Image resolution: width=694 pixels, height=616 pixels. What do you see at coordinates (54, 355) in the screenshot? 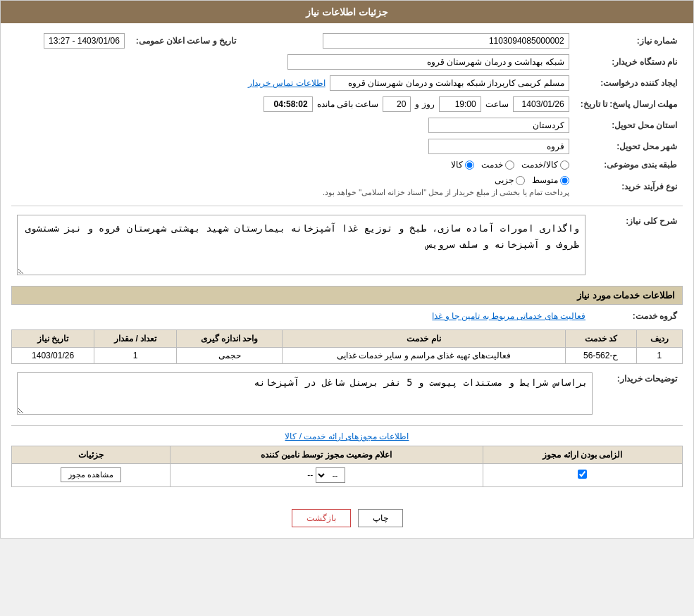
I see `services-cell-date: 1403/01/26` at bounding box center [54, 355].